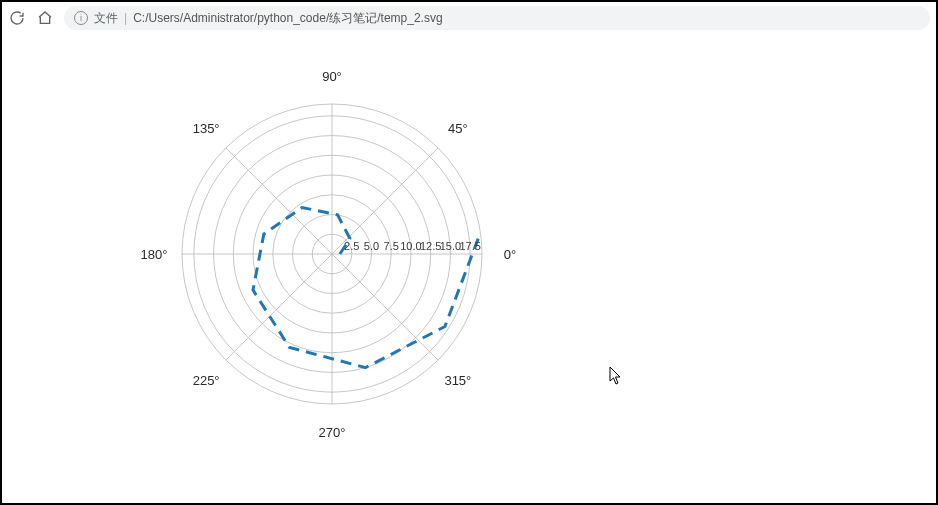 The width and height of the screenshot is (938, 505). Describe the element at coordinates (45, 18) in the screenshot. I see `home-icon` at that location.